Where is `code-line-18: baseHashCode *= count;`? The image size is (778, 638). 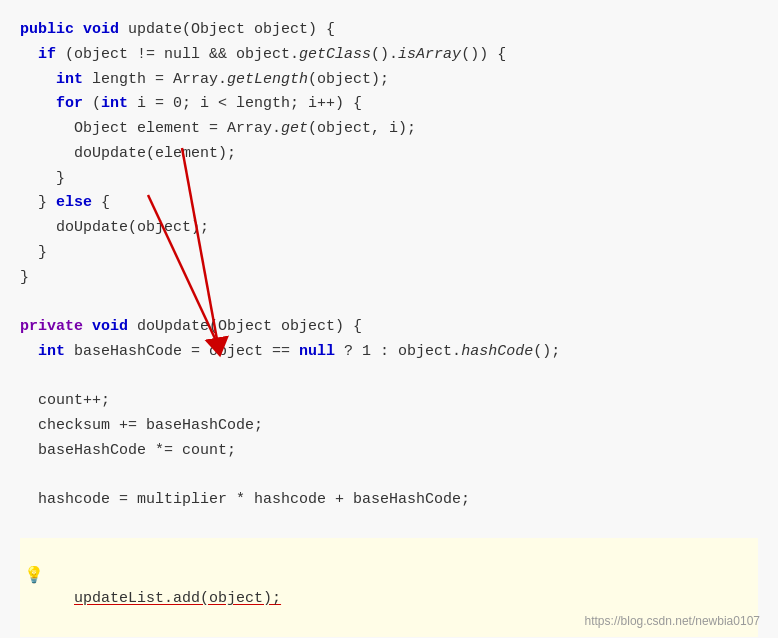
code-line-18: baseHashCode *= count; is located at coordinates (389, 452).